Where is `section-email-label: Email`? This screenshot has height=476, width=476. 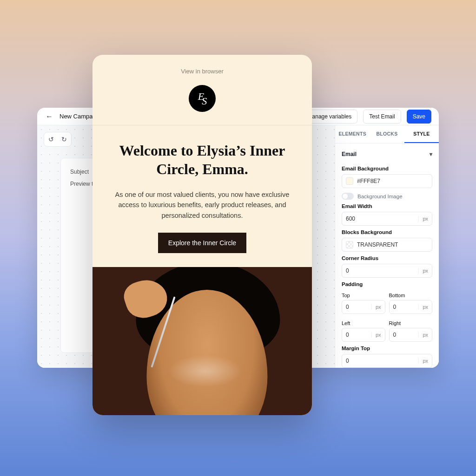 section-email-label: Email is located at coordinates (349, 154).